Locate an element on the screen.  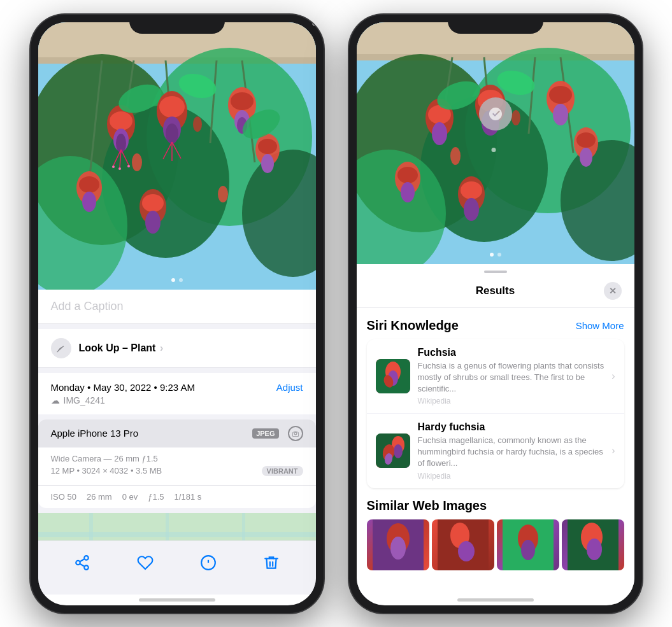
meta-date-row: Monday • May 30, 2022 • 9:23 AM Adjust is located at coordinates (177, 387).